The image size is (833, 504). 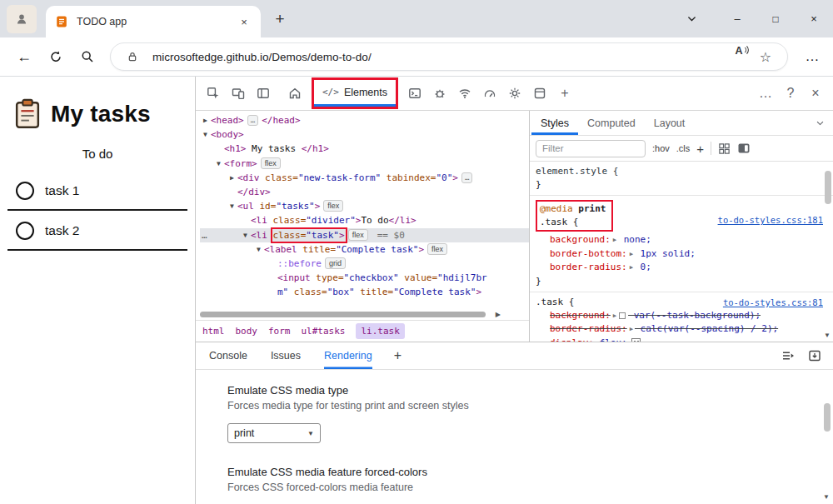 What do you see at coordinates (700, 148) in the screenshot?
I see `new-style-rule-button: +` at bounding box center [700, 148].